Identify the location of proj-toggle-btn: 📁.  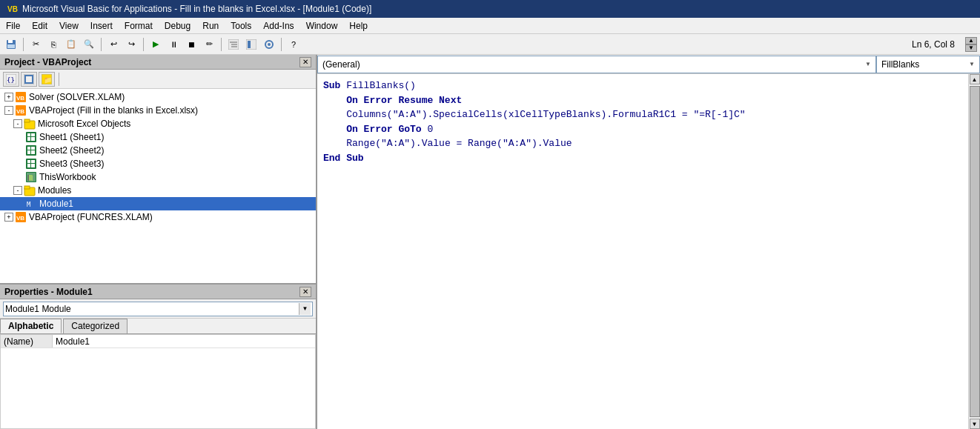
(47, 79).